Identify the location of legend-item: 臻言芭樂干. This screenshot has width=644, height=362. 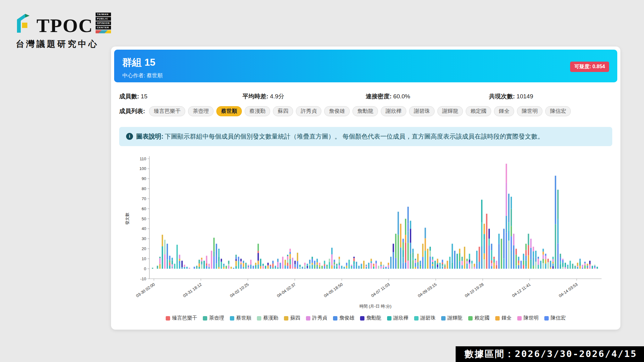
(181, 318).